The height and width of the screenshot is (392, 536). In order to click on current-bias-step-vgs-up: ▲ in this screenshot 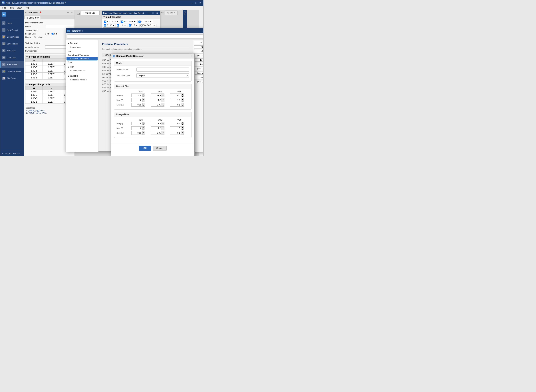, I will do `click(163, 104)`.